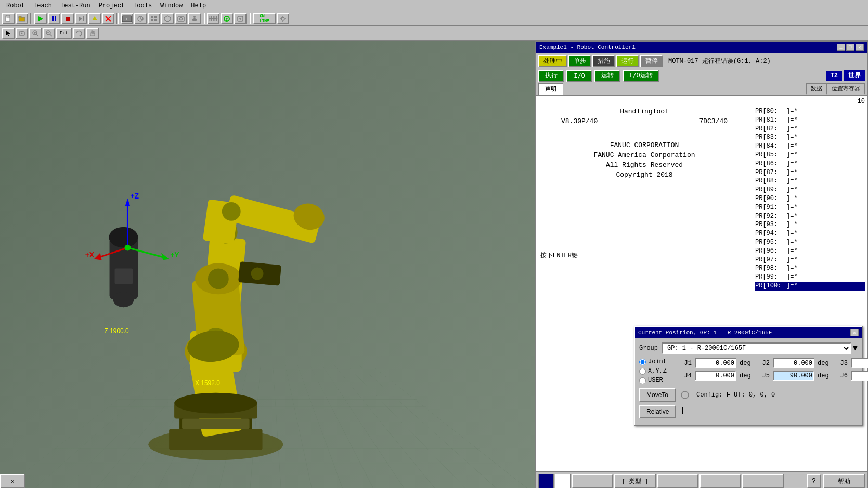 The image size is (868, 488). Describe the element at coordinates (12, 481) in the screenshot. I see `close-panel: ✕` at that location.